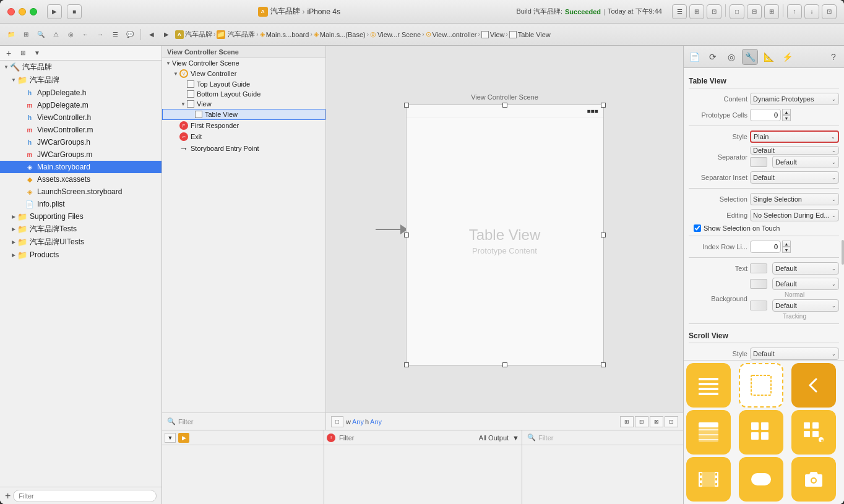 Image resolution: width=844 pixels, height=504 pixels. Describe the element at coordinates (184, 438) in the screenshot. I see `bottom-flag-btn: ▶` at that location.